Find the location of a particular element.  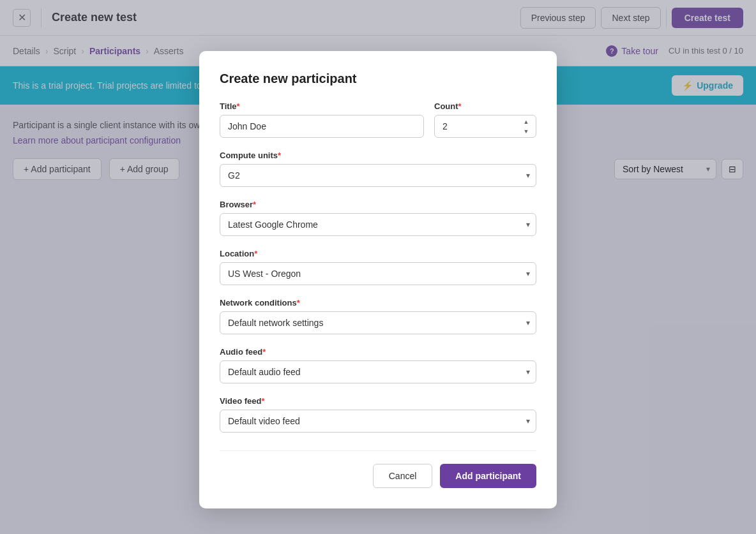

browser-required: * is located at coordinates (254, 204).